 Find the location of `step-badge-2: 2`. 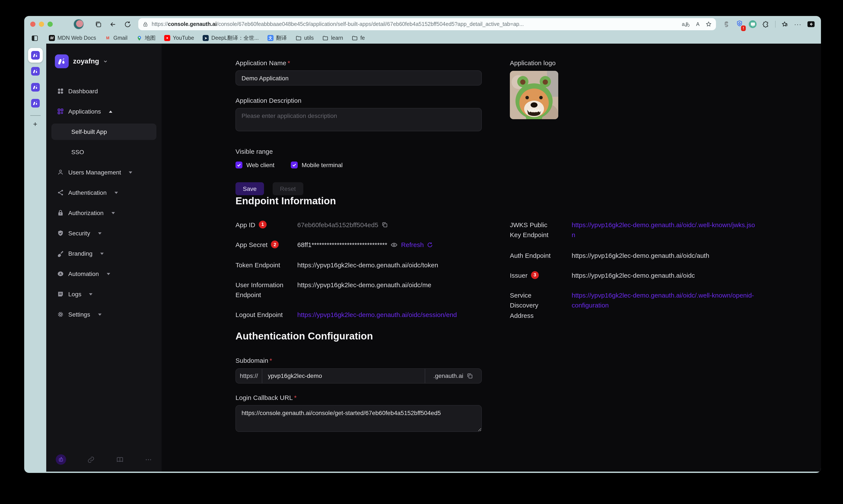

step-badge-2: 2 is located at coordinates (275, 245).